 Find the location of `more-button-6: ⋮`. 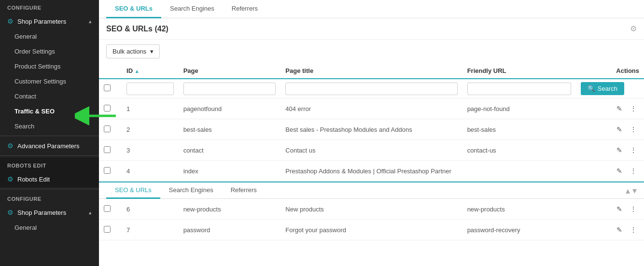

more-button-6: ⋮ is located at coordinates (633, 209).